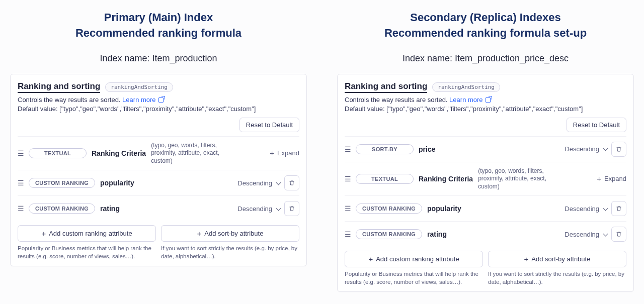 Image resolution: width=644 pixels, height=304 pixels. Describe the element at coordinates (486, 58) in the screenshot. I see `secondary-index-name: Index name: Item_production_price_desc` at that location.